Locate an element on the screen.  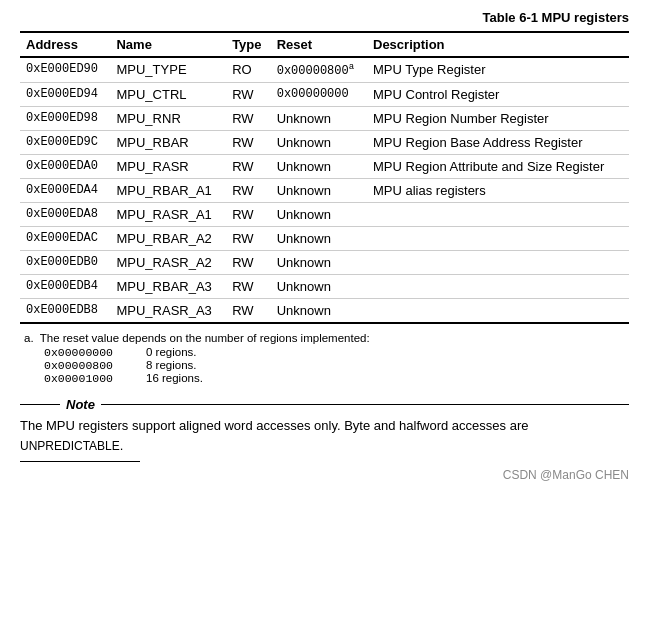
footnote-desc: 16 regions. is located at coordinates (174, 378).